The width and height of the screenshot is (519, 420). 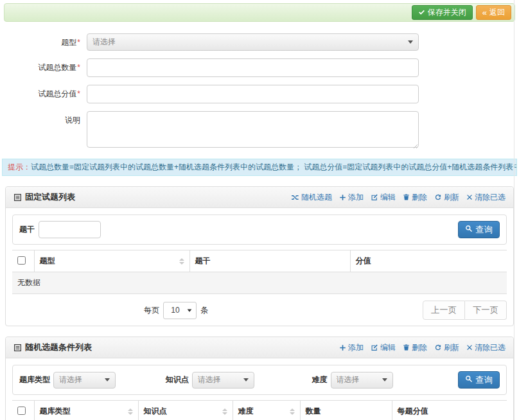 What do you see at coordinates (360, 380) in the screenshot?
I see `difficulty-select-value: 请选择` at bounding box center [360, 380].